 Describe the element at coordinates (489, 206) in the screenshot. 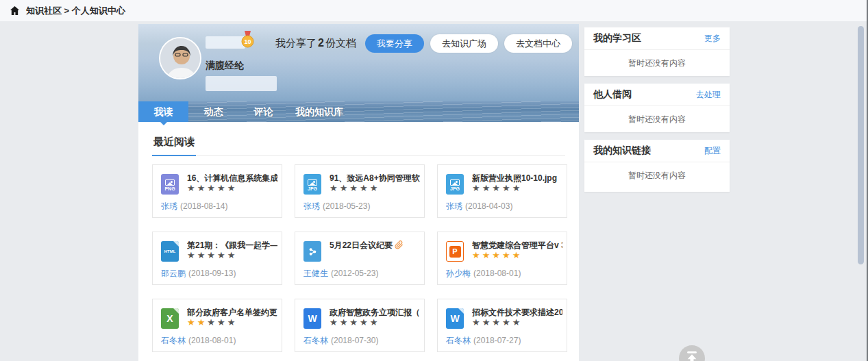

I see `doc-date: (2018-04-03)` at that location.